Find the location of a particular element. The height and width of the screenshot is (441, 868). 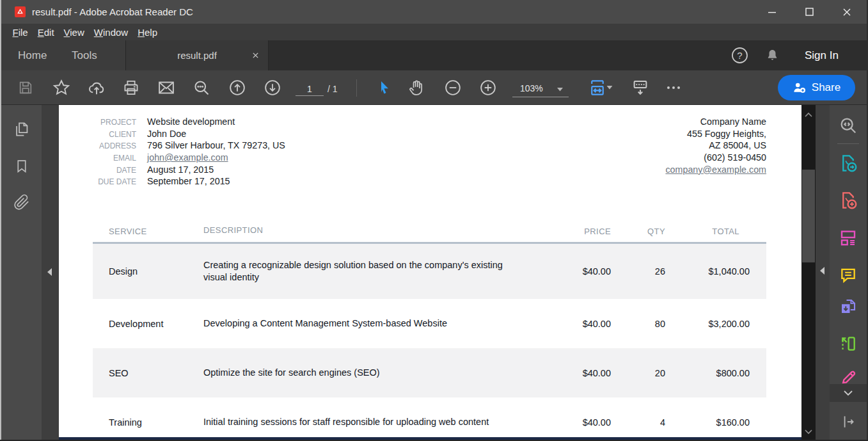

cloud-upload-icon is located at coordinates (97, 88).